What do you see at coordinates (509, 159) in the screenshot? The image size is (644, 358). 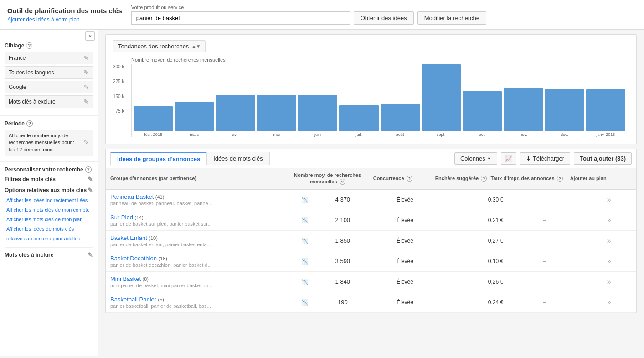 I see `chart-icon: 📈` at bounding box center [509, 159].